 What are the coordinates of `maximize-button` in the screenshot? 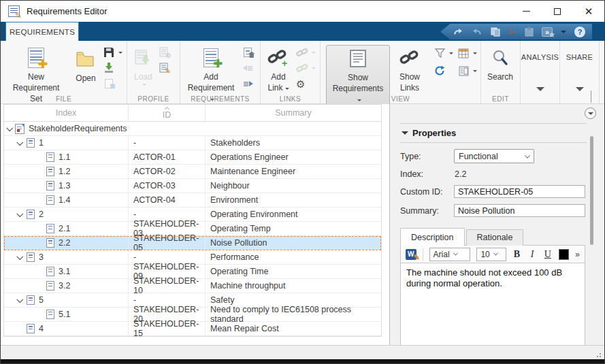 It's located at (557, 11).